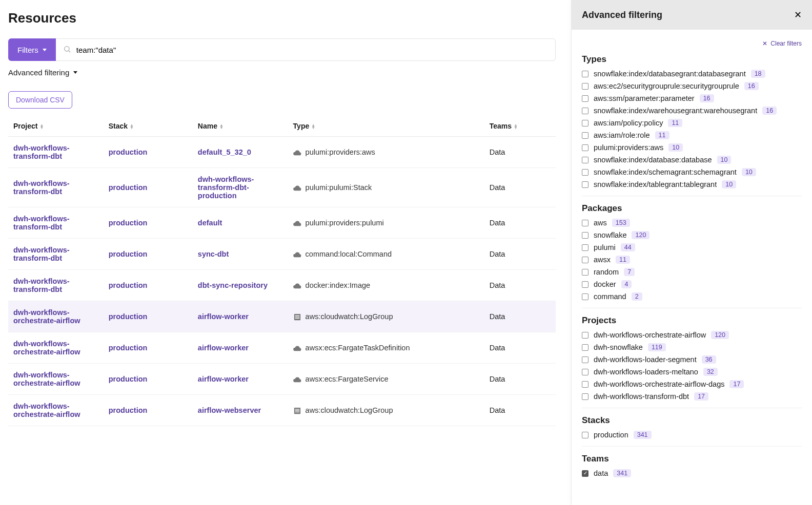  Describe the element at coordinates (692, 297) in the screenshot. I see `filter-item: command2` at that location.